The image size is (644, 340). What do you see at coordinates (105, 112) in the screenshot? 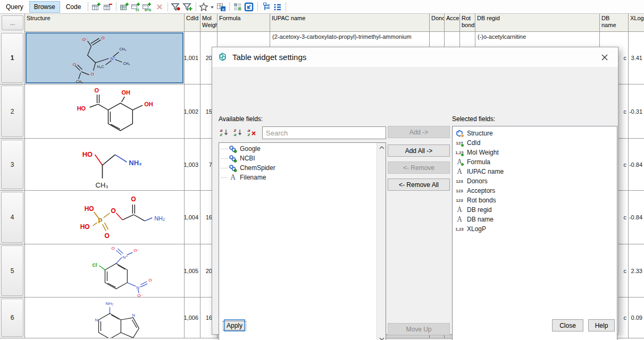
I see `structure-cell: O HO OH OH` at bounding box center [105, 112].